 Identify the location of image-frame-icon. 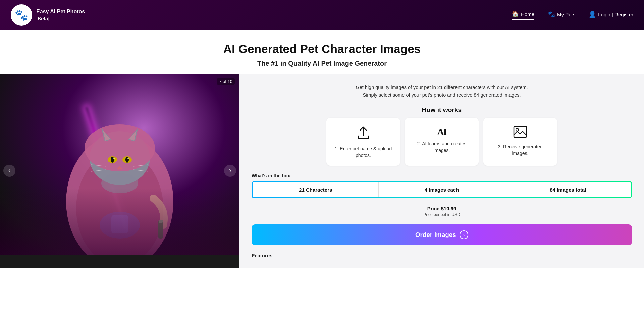
(520, 133).